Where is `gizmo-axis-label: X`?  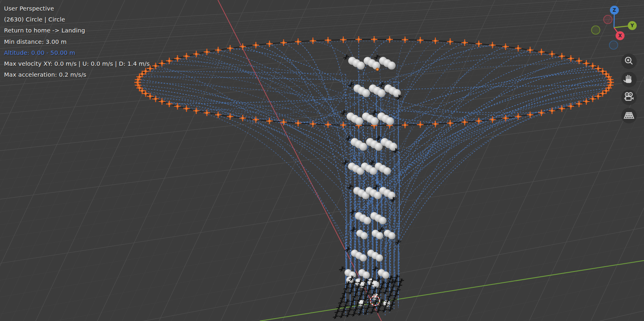
gizmo-axis-label: X is located at coordinates (620, 36).